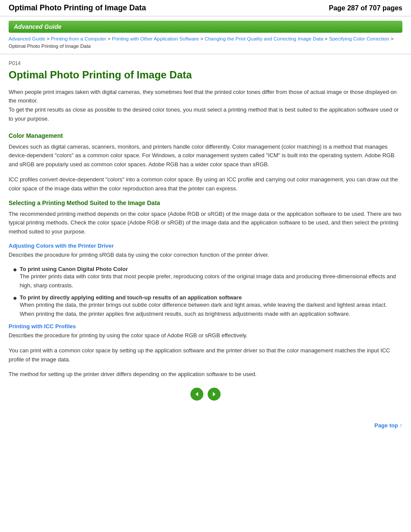 This screenshot has height=532, width=411. I want to click on page-id: P014, so click(206, 63).